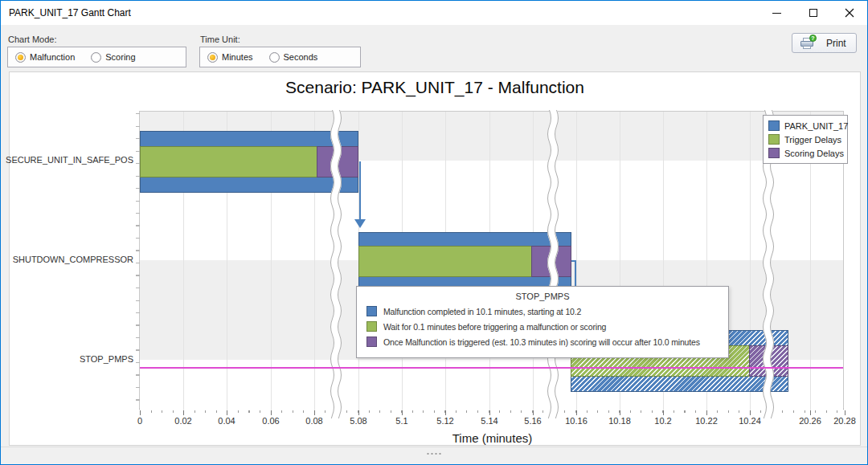 The height and width of the screenshot is (465, 868). What do you see at coordinates (532, 421) in the screenshot?
I see `x-axis-tick-label: 5.16` at bounding box center [532, 421].